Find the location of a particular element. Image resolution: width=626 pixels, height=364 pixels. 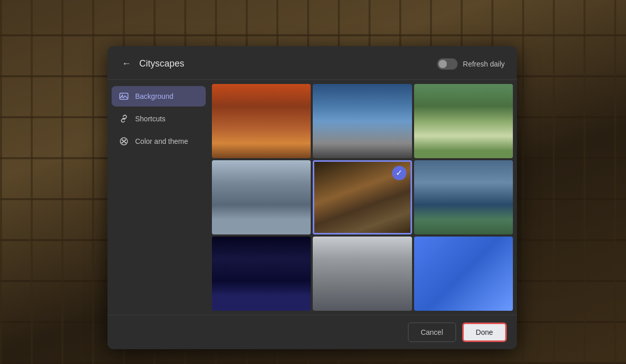

dialog-header: ← Cityscapes Refresh daily is located at coordinates (312, 63).